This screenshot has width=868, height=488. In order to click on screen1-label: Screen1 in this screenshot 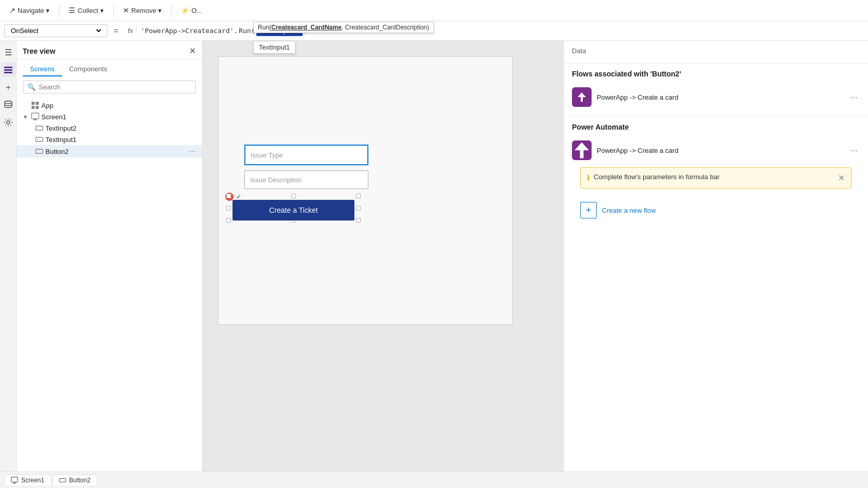, I will do `click(120, 117)`.